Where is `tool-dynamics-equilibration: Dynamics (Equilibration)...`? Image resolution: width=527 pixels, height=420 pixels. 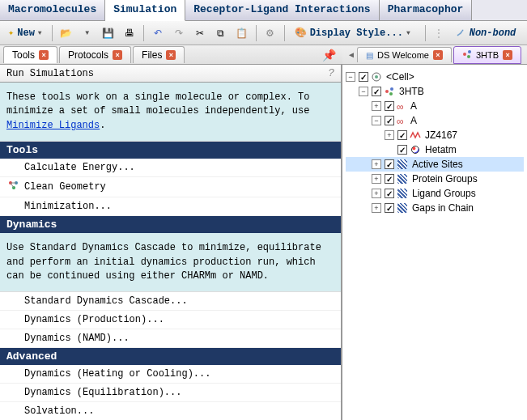
tool-dynamics-equilibration: Dynamics (Equilibration)... is located at coordinates (170, 393).